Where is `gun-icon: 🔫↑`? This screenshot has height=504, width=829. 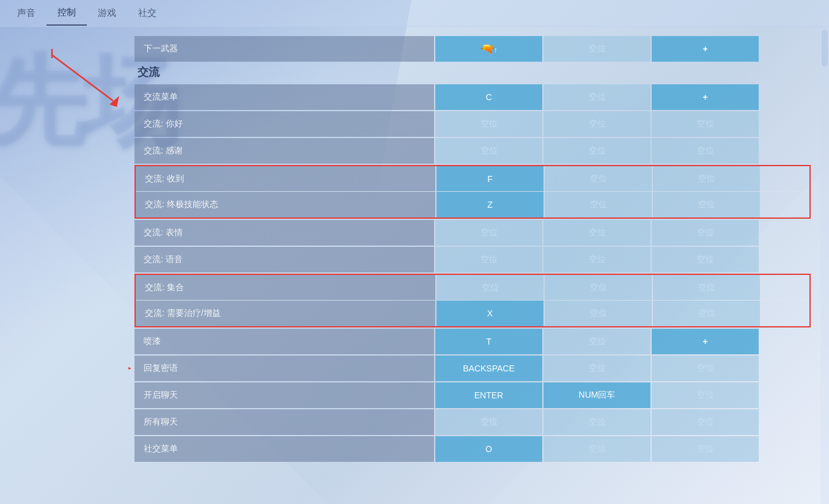 gun-icon: 🔫↑ is located at coordinates (489, 49).